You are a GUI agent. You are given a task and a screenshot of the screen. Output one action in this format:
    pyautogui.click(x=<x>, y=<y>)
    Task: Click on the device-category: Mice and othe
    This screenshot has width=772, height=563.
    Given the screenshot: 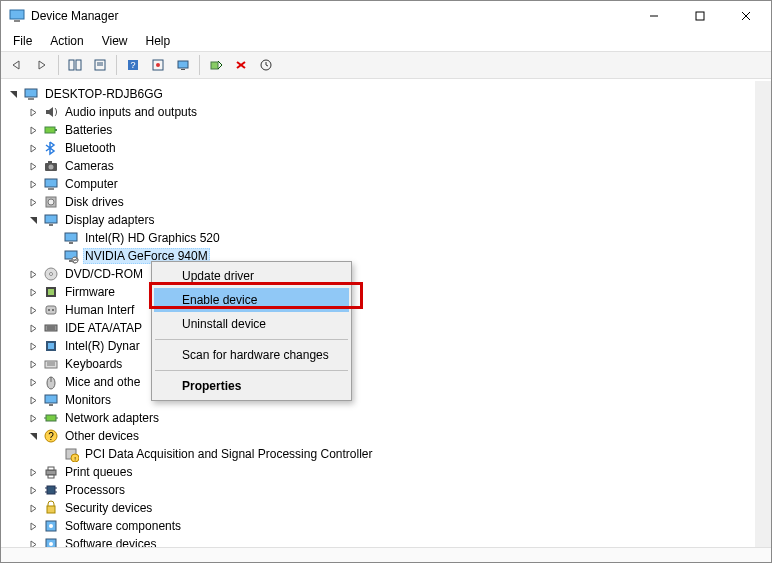 What is the action you would take?
    pyautogui.click(x=390, y=382)
    